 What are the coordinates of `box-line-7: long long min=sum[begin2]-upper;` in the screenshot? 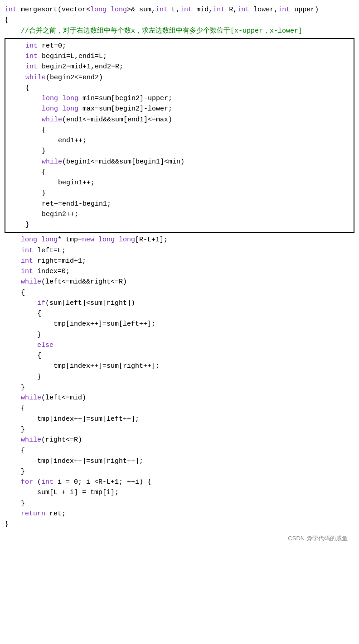 It's located at (180, 99).